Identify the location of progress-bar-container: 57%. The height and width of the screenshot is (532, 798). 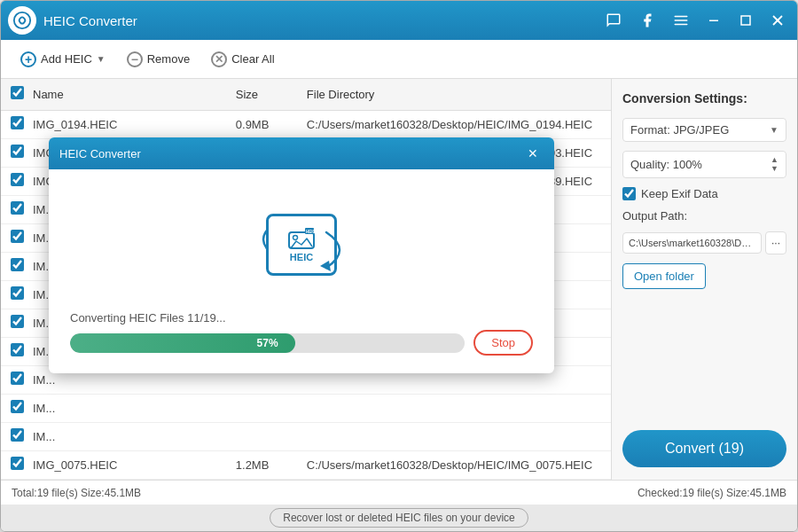
(268, 343).